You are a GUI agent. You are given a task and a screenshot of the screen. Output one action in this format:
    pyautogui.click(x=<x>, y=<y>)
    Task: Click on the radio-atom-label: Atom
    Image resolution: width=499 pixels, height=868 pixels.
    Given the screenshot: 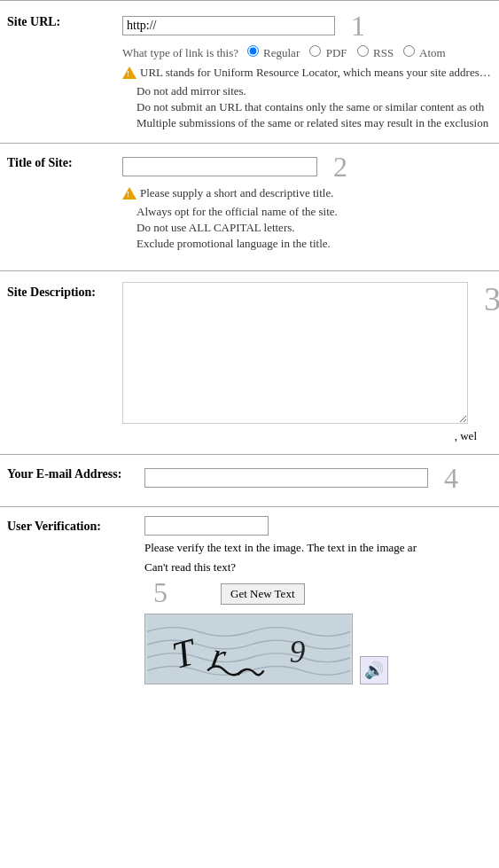 What is the action you would take?
    pyautogui.click(x=424, y=53)
    